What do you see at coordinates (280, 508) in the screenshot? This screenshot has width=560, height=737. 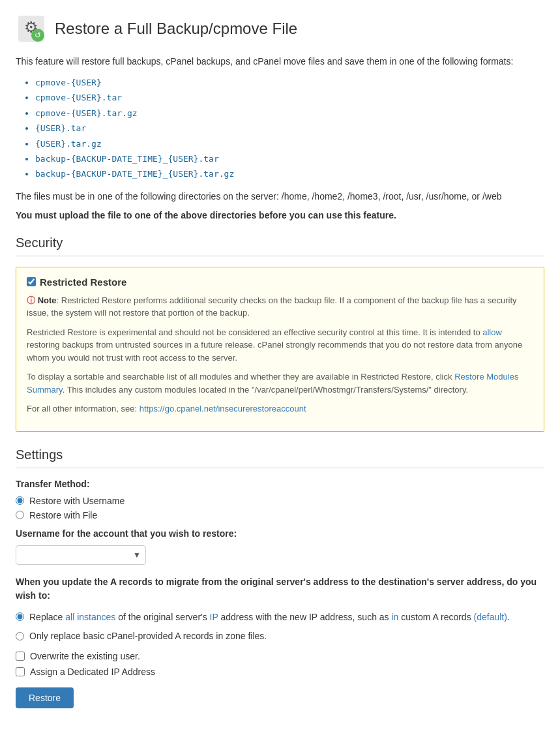 I see `transfer-method-group: Restore with Username Restore with File` at bounding box center [280, 508].